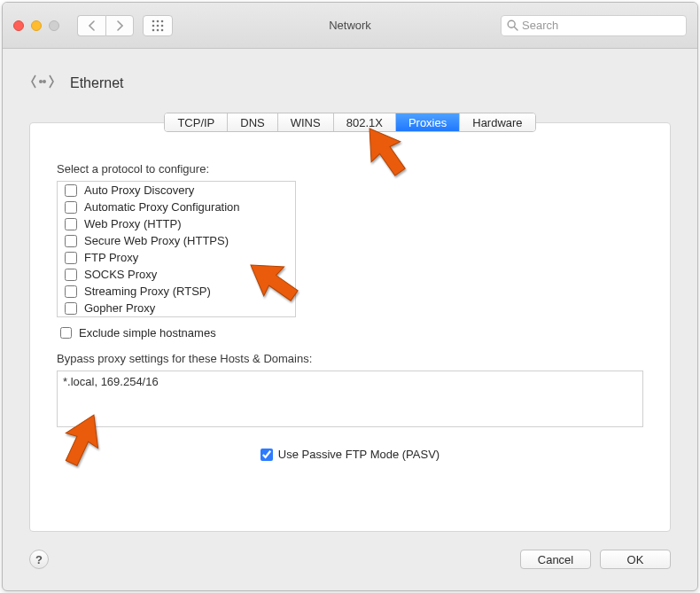 The height and width of the screenshot is (593, 700). What do you see at coordinates (43, 83) in the screenshot?
I see `ethernet-icon` at bounding box center [43, 83].